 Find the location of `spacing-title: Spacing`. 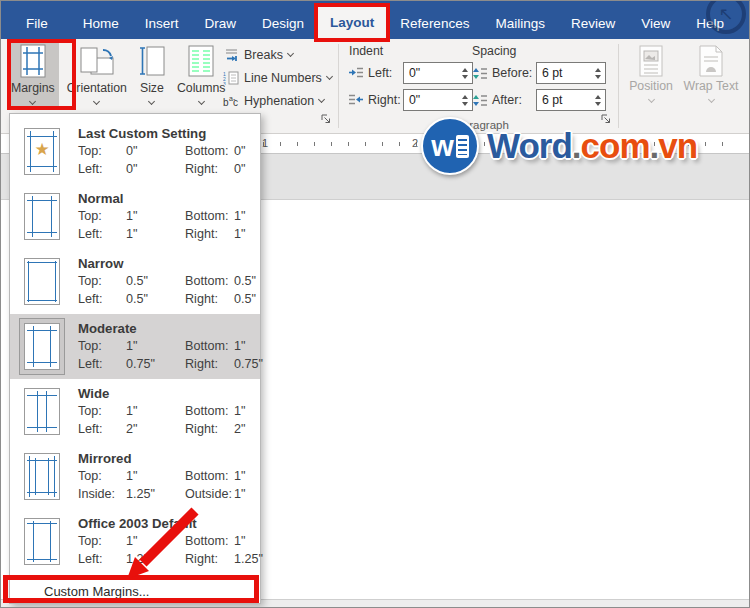

spacing-title: Spacing is located at coordinates (494, 51).